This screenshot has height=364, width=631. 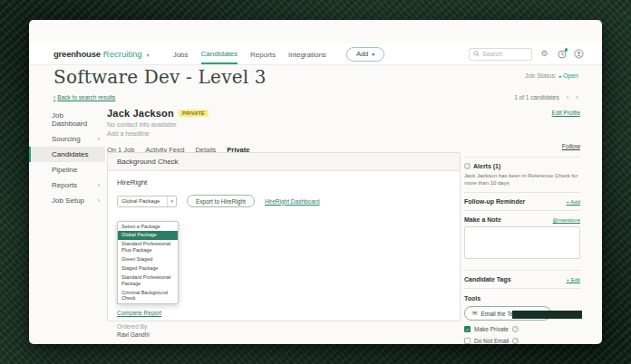 I want to click on package-option: Green Staged, so click(x=148, y=260).